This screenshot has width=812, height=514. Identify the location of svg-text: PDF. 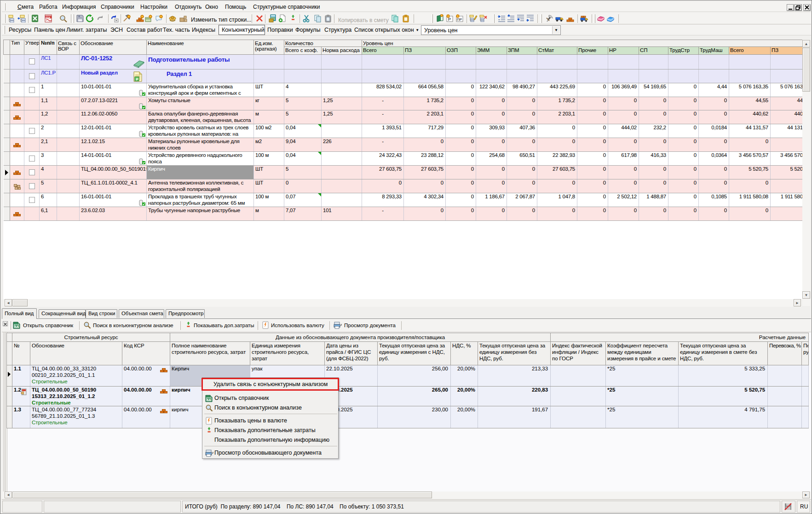
(48, 17).